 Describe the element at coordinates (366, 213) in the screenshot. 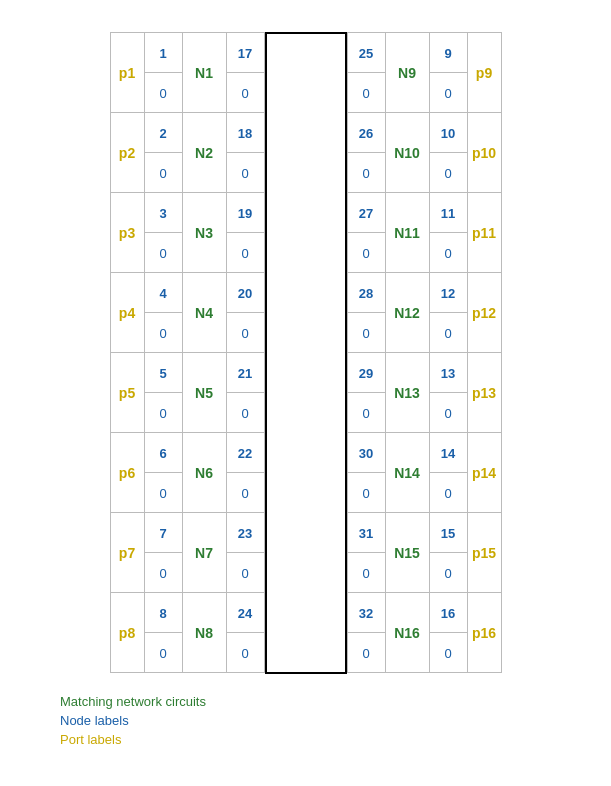

I see `pin-right-cell: 27` at that location.